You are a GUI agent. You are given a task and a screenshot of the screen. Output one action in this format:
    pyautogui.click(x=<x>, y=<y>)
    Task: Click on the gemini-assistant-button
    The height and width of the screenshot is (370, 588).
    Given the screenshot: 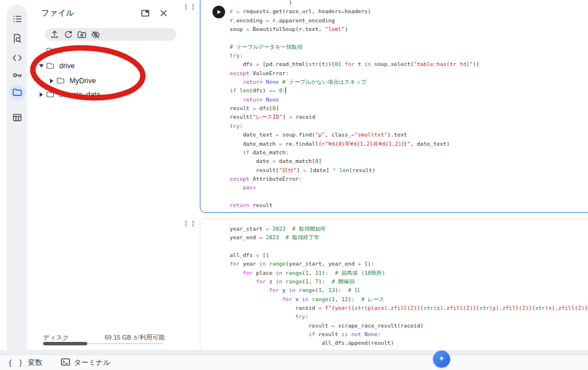 What is the action you would take?
    pyautogui.click(x=442, y=359)
    